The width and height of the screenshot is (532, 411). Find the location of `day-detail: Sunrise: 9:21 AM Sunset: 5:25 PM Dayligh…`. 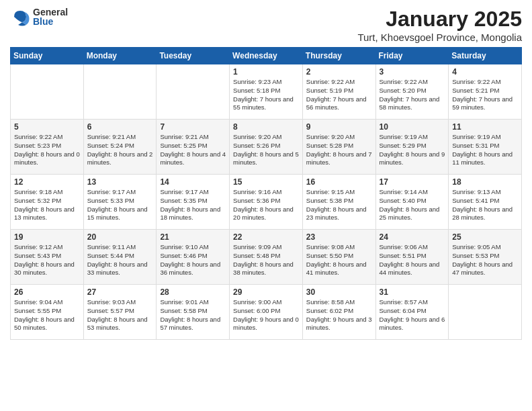

day-detail: Sunrise: 9:21 AM Sunset: 5:25 PM Dayligh… is located at coordinates (193, 150).